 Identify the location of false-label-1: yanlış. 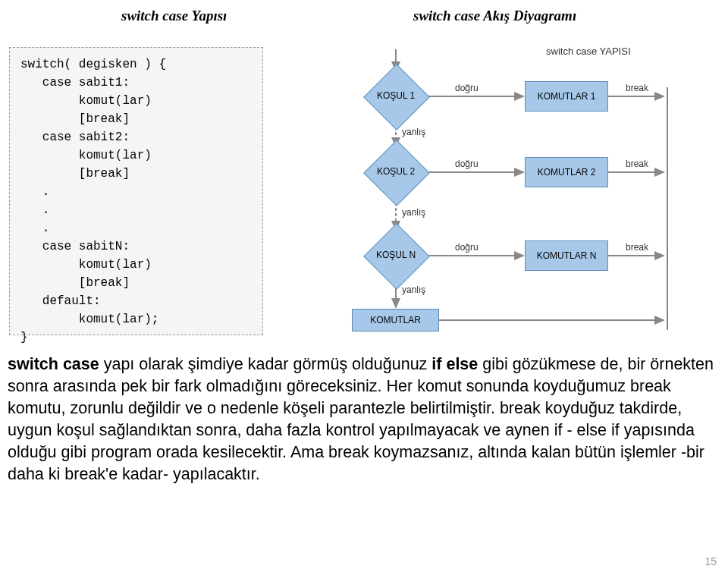
(414, 132).